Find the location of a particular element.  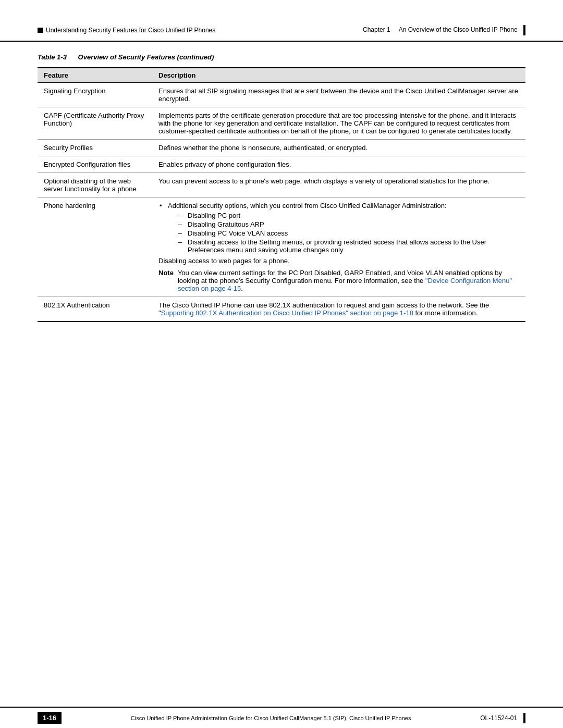

description-cell: Implements parts of the certificate gene… is located at coordinates (339, 124).